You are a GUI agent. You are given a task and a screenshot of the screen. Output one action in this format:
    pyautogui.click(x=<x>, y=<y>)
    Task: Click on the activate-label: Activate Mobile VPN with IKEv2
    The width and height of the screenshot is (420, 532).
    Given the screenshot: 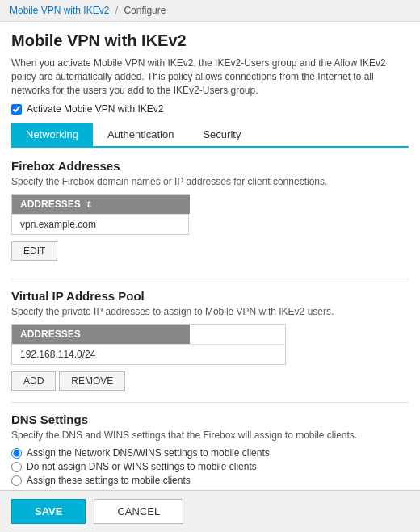 What is the action you would take?
    pyautogui.click(x=95, y=109)
    